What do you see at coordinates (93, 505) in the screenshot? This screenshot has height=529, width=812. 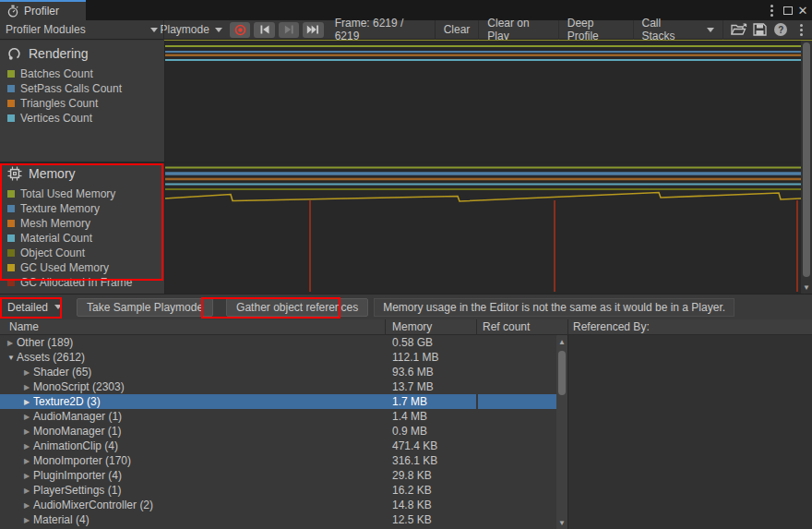 I see `row-name: AudioMixerController (2)` at bounding box center [93, 505].